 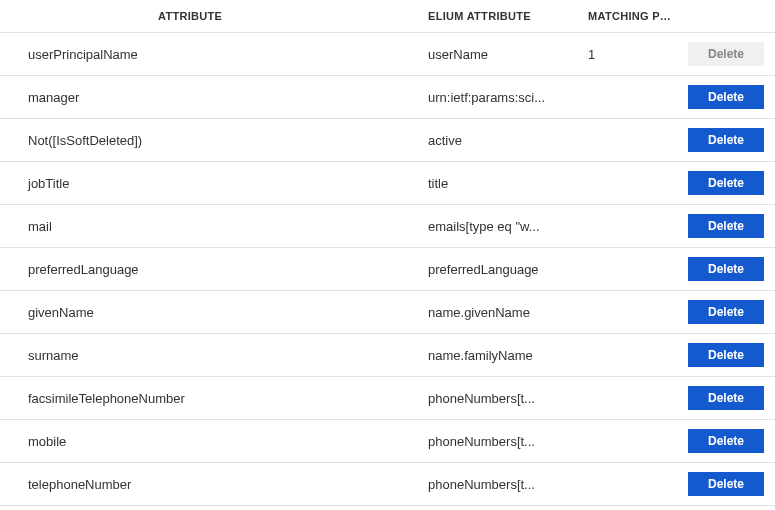 I want to click on table-row: managerurn:ietf:params:sci...Delete, so click(x=388, y=98).